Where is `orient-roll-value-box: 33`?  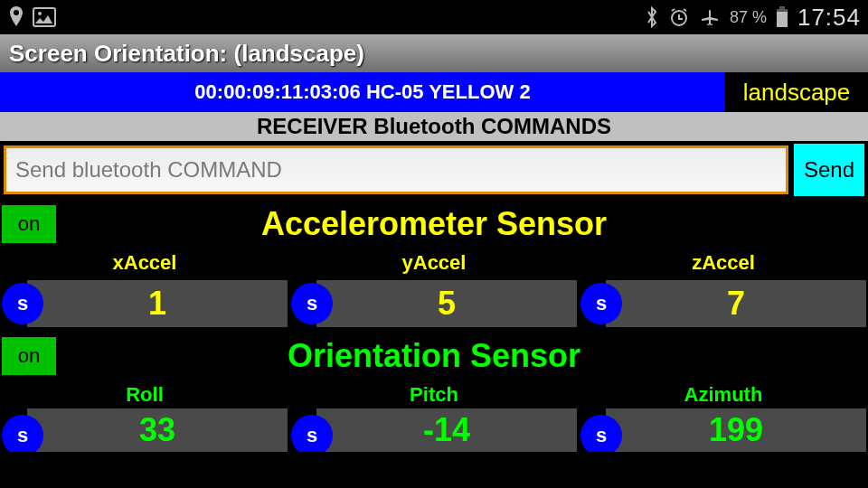 orient-roll-value-box: 33 is located at coordinates (157, 430).